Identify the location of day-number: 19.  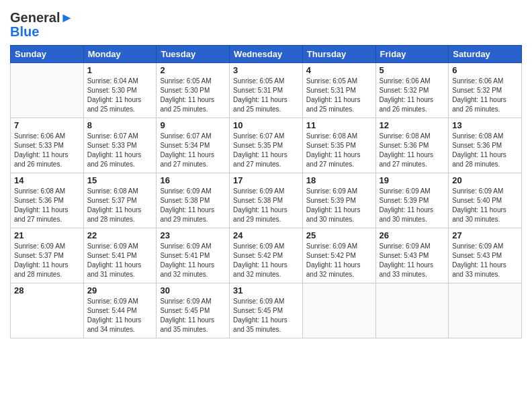
(412, 180).